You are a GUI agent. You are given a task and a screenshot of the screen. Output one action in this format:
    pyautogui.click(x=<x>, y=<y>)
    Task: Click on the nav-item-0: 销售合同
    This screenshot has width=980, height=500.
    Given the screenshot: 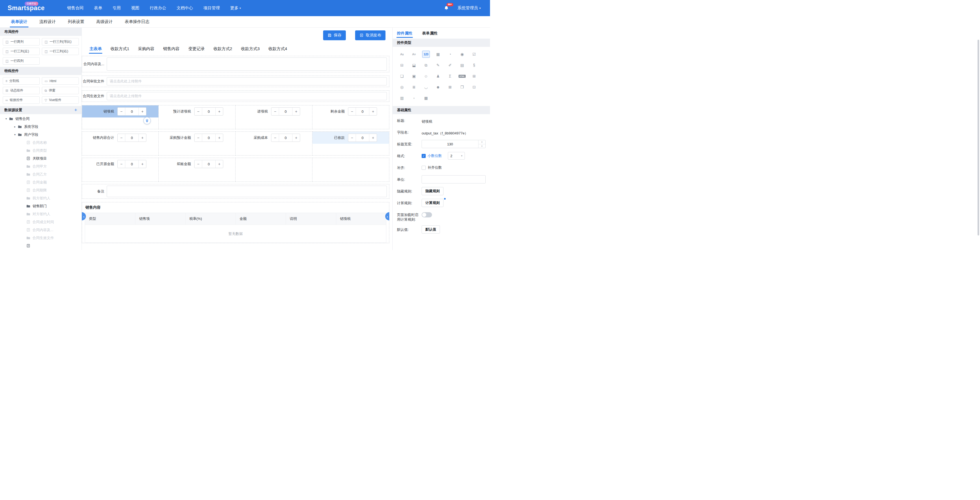 What is the action you would take?
    pyautogui.click(x=75, y=8)
    